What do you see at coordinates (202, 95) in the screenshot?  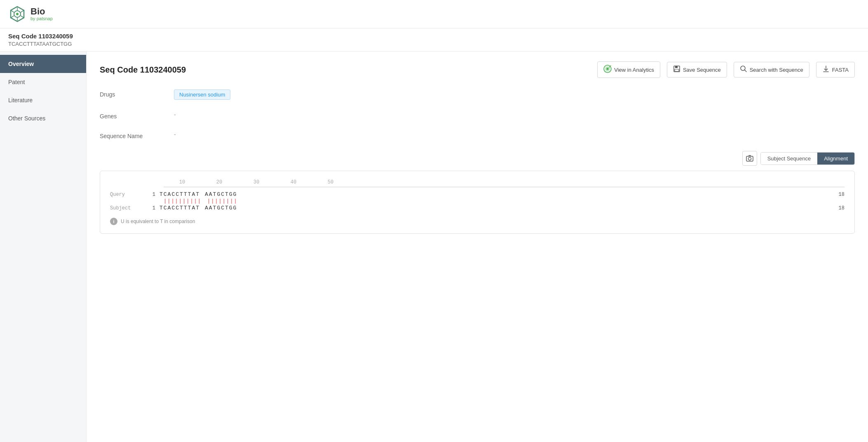 I see `drug-tag-nusinersen: Nusinersen sodium` at bounding box center [202, 95].